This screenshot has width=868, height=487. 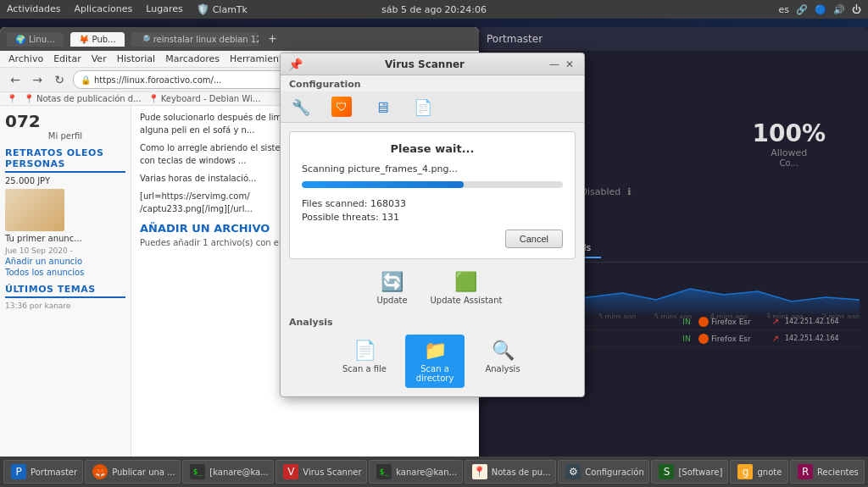 What do you see at coordinates (83, 98) in the screenshot?
I see `bookmark-notas: 📍 Notas de publicación d...` at bounding box center [83, 98].